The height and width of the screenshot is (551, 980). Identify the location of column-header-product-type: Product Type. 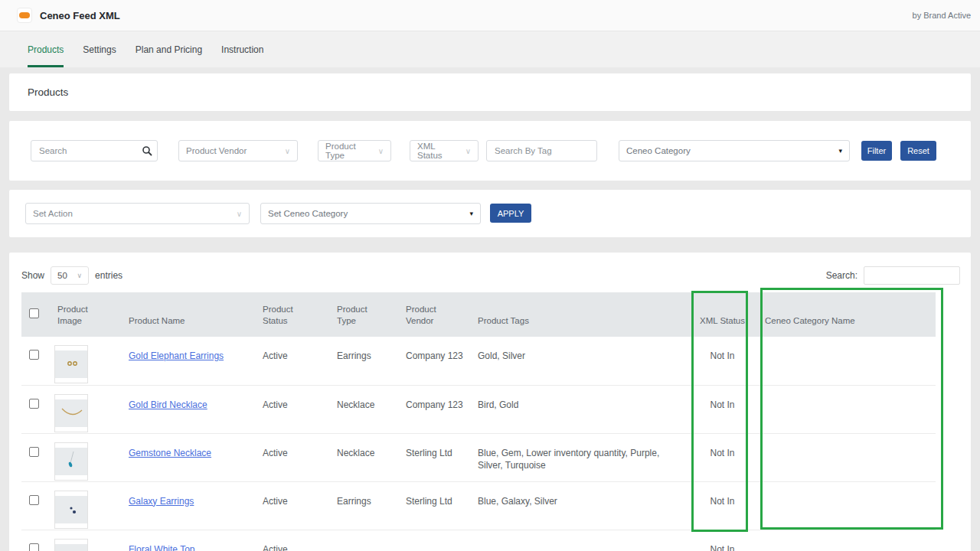
(371, 315).